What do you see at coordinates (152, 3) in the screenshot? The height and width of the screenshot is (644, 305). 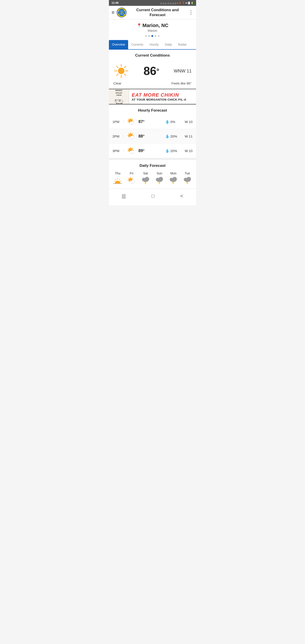 I see `status-bar: 11:49 △ △ △ △ △ △ △ • 🔕 📍 ▾▾ ▉ 🔋` at bounding box center [152, 3].